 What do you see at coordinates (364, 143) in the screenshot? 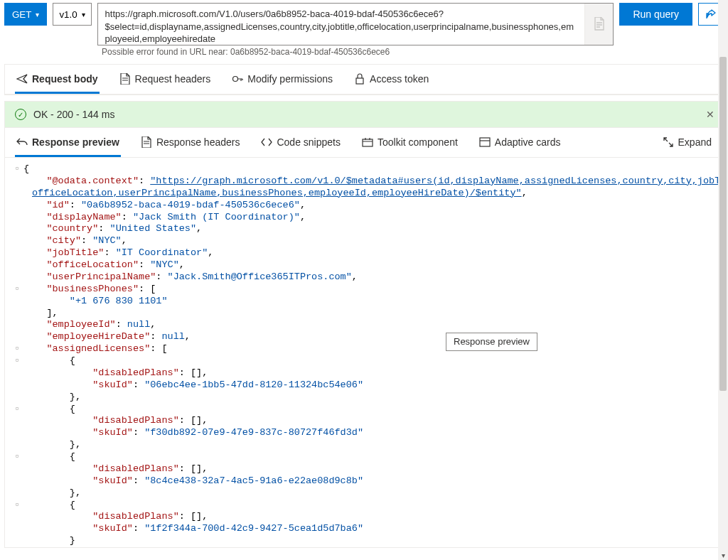
I see `response-tabs: Response preview Response headers Code s…` at bounding box center [364, 143].